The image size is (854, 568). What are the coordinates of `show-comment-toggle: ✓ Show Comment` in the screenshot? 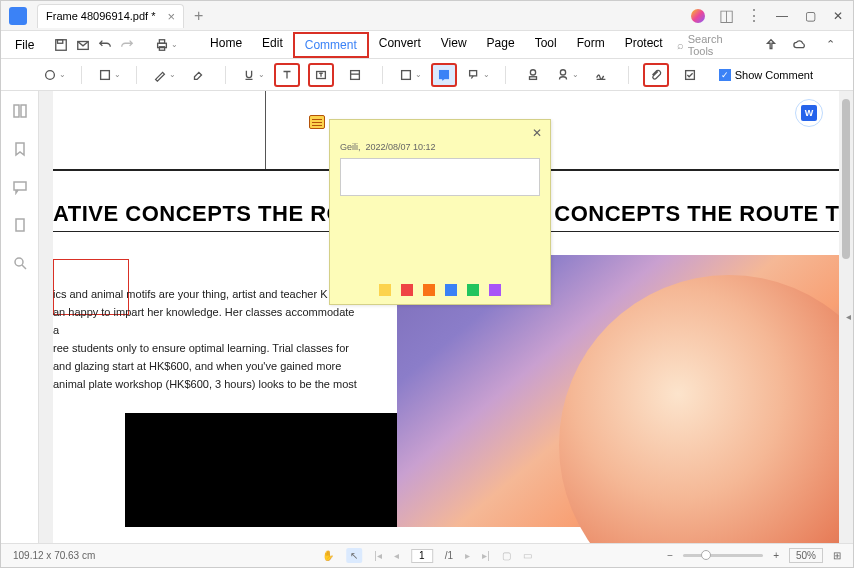 It's located at (766, 75).